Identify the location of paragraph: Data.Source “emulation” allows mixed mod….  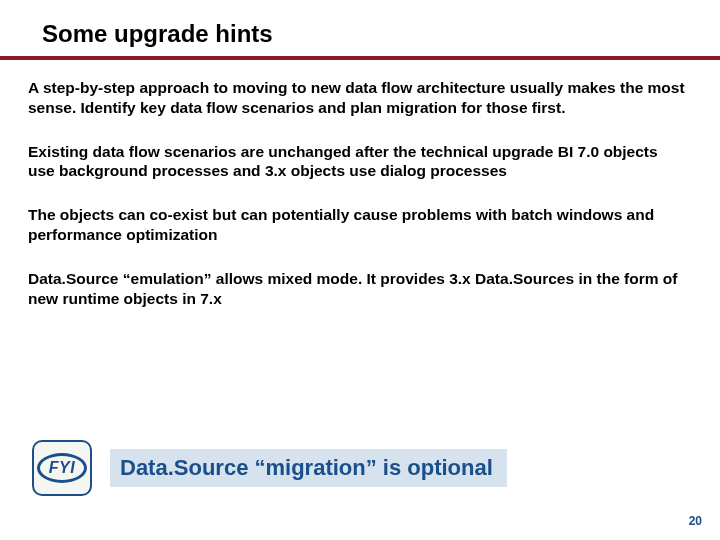
(358, 289).